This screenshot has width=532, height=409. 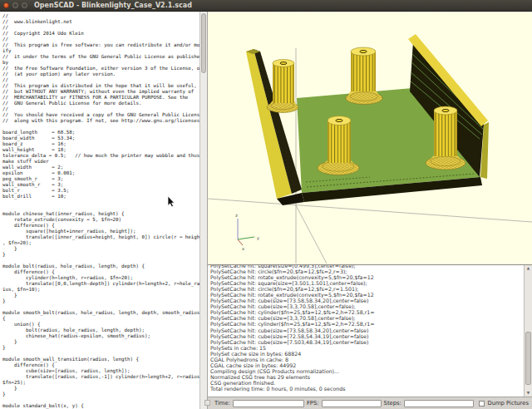 I want to click on bolt-post-back-right, so click(x=364, y=76).